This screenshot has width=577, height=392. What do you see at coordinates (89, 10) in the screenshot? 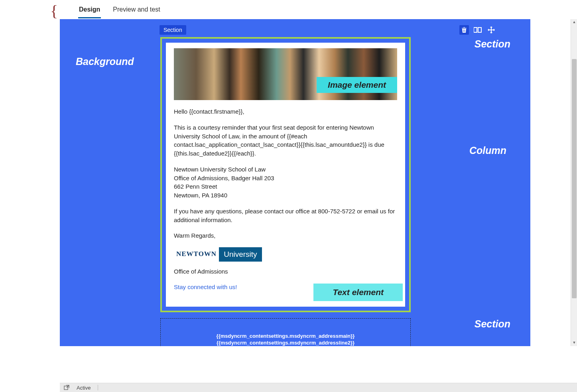
I see `tab-design: Design` at bounding box center [89, 10].